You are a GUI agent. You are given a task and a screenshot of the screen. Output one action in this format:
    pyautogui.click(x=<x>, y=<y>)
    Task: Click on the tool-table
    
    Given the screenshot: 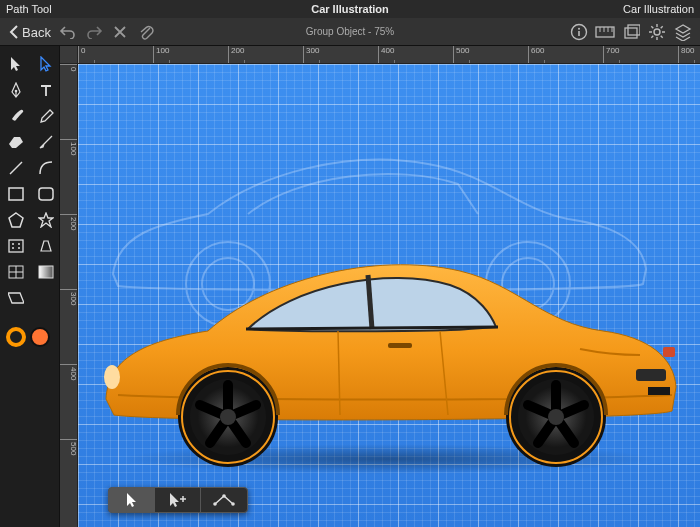 What is the action you would take?
    pyautogui.click(x=16, y=272)
    